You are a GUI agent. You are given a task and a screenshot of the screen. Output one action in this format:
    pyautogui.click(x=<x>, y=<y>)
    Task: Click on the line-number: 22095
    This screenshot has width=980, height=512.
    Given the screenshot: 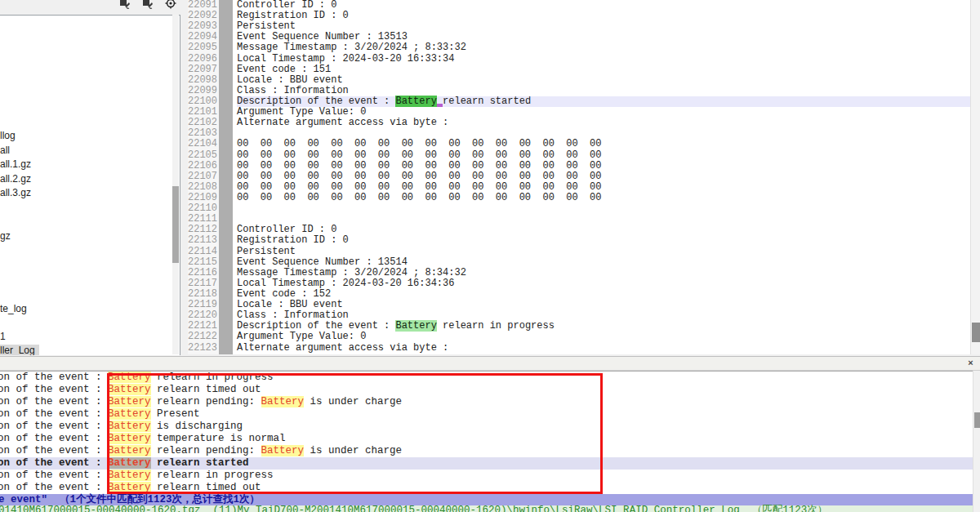 What is the action you would take?
    pyautogui.click(x=203, y=47)
    